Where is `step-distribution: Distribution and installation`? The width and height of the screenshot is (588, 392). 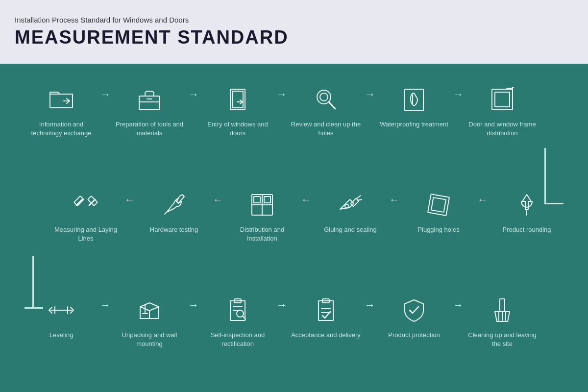
step-distribution: Distribution and installation is located at coordinates (262, 217).